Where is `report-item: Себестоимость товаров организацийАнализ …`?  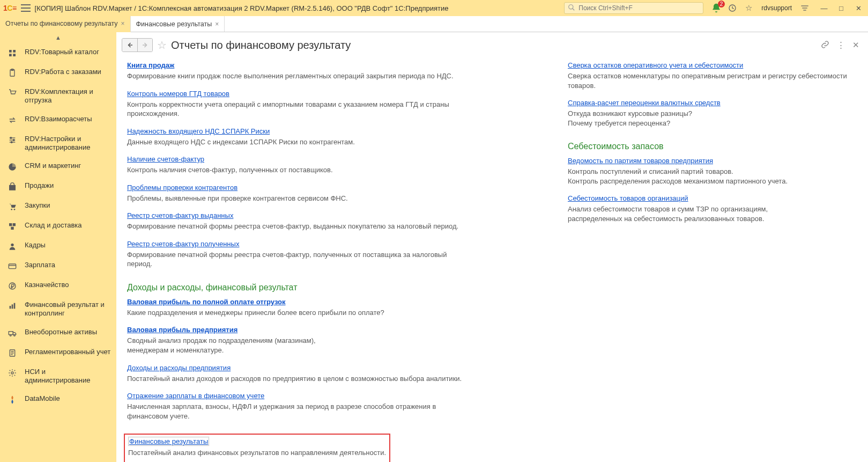 report-item: Себестоимость товаров организацийАнализ … is located at coordinates (713, 209).